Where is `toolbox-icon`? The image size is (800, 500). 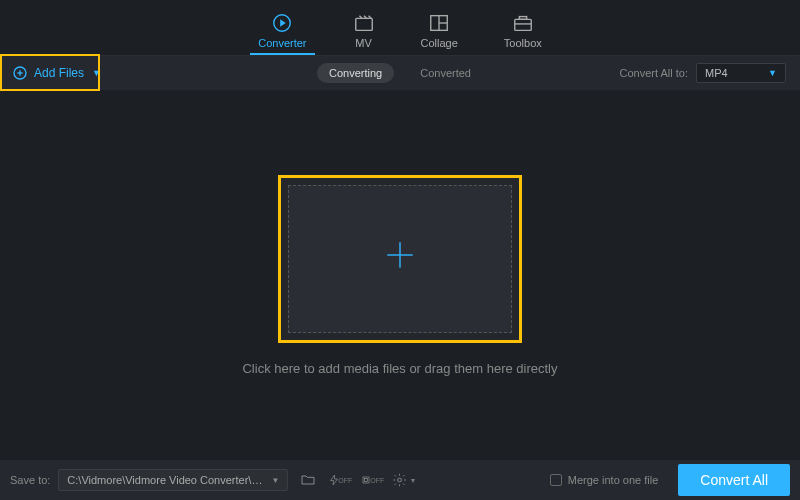
toolbox-icon is located at coordinates (523, 23).